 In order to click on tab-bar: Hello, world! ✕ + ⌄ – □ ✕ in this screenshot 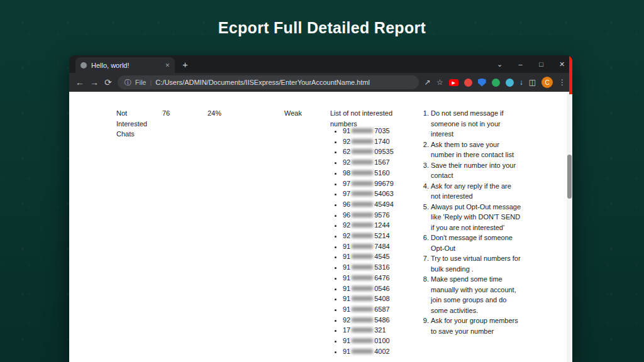, I will do `click(321, 64)`.